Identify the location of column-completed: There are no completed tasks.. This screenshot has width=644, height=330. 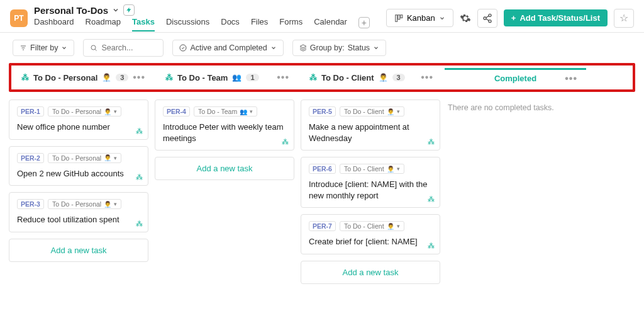
(516, 191).